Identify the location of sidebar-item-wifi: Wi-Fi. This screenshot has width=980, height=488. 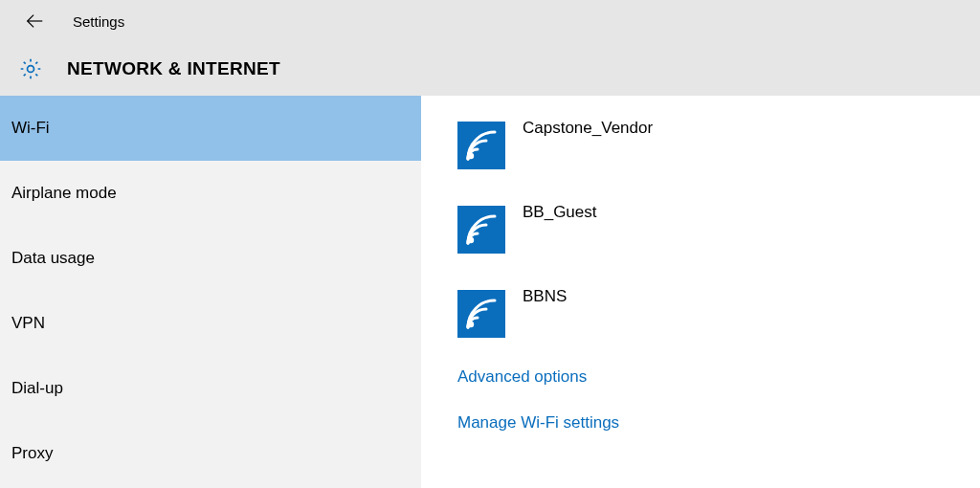
(211, 128).